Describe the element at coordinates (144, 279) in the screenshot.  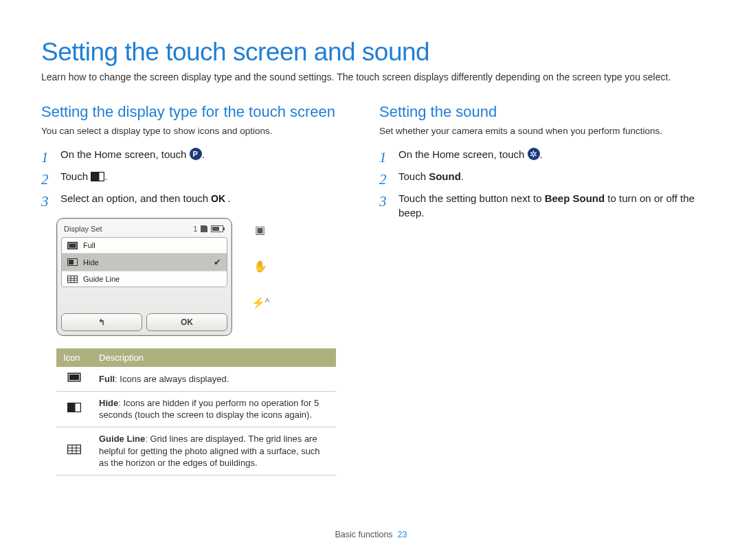
I see `option-guideline: Guide Line` at that location.